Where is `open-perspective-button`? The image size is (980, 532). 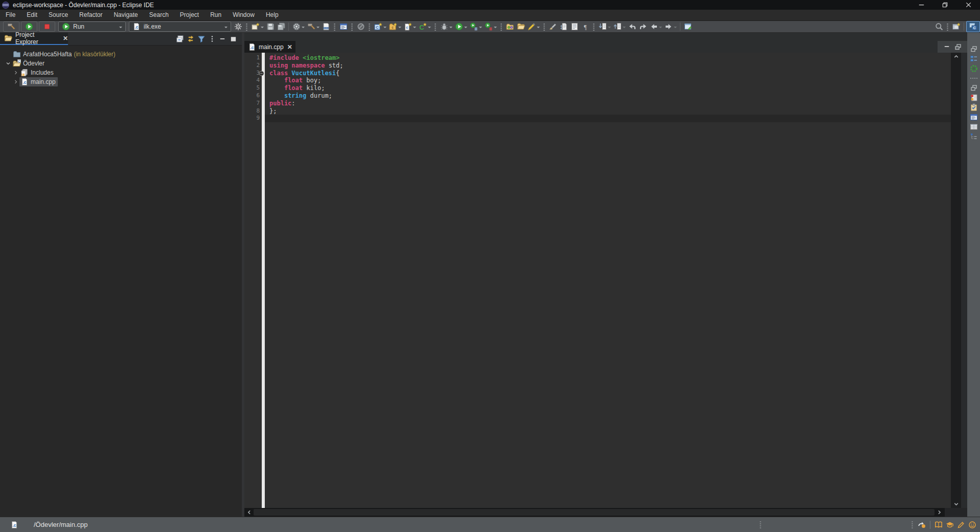 open-perspective-button is located at coordinates (956, 27).